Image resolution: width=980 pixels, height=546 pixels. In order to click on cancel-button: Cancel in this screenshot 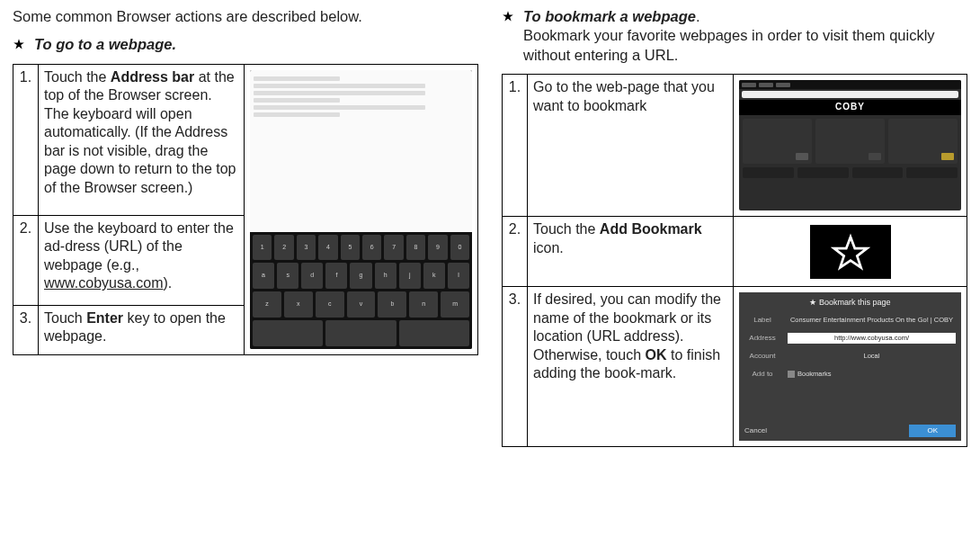, I will do `click(755, 431)`.